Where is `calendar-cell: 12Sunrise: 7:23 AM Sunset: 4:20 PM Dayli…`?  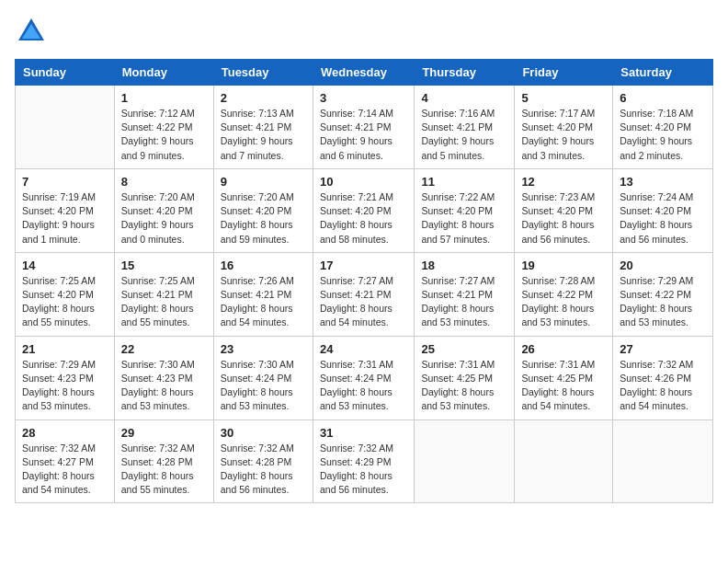 calendar-cell: 12Sunrise: 7:23 AM Sunset: 4:20 PM Dayli… is located at coordinates (564, 210).